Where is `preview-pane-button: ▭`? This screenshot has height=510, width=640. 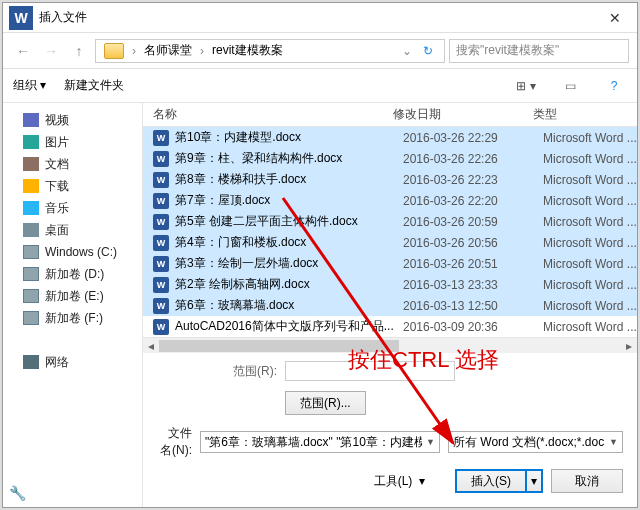
preview-pane-button: ▭ is located at coordinates (570, 86).